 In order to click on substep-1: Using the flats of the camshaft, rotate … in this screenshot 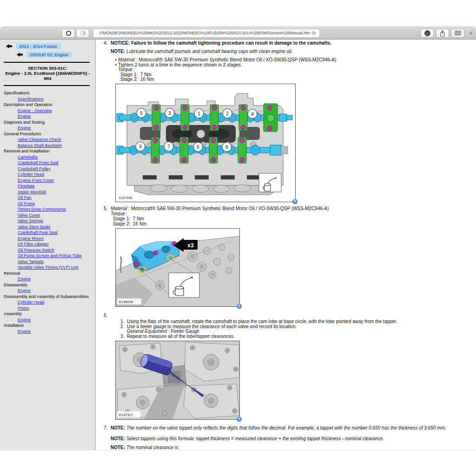, I will do `click(262, 322)`.